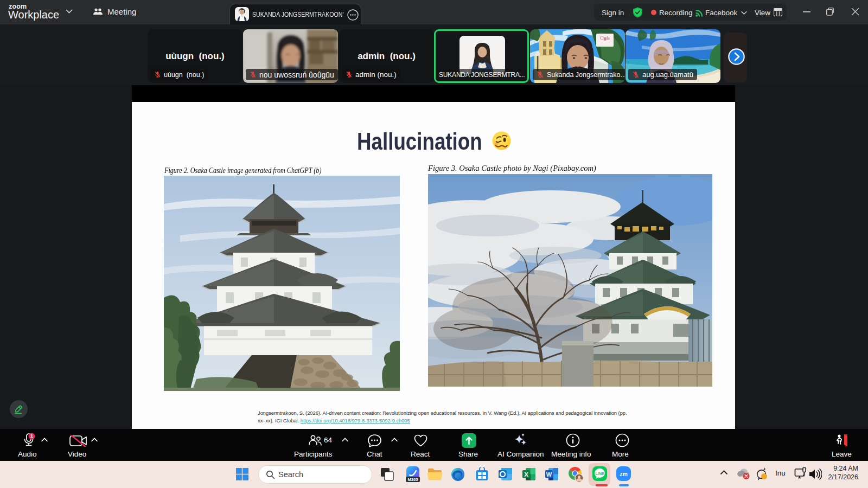  What do you see at coordinates (624, 474) in the screenshot?
I see `svg-text: zm` at bounding box center [624, 474].